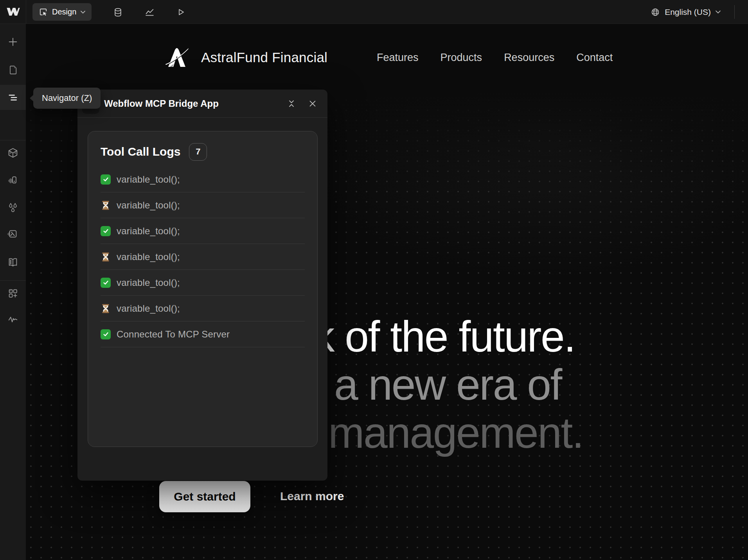  I want to click on log-label: Connected To MCP Server, so click(173, 334).